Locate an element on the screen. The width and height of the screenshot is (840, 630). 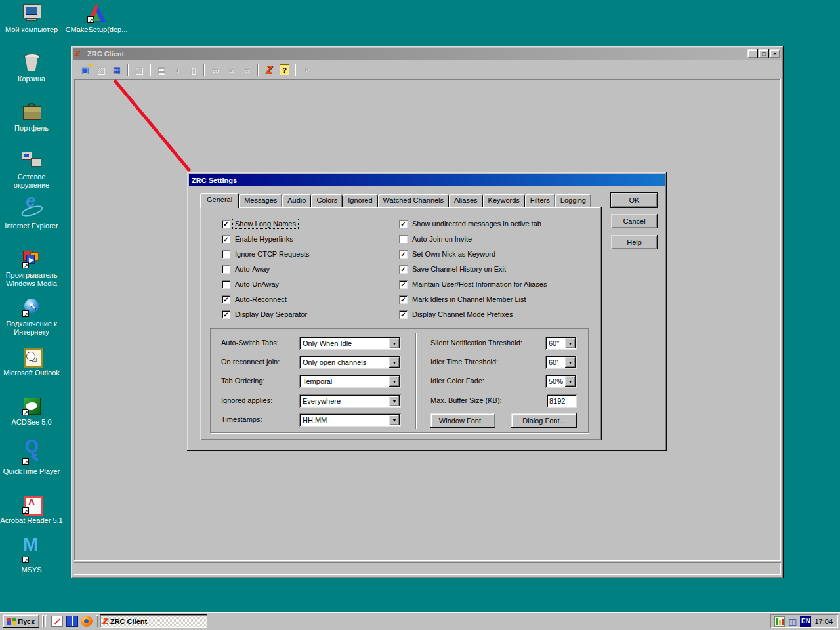
checkbox-display-day-separator: ✓ Display Day Separator is located at coordinates (265, 314).